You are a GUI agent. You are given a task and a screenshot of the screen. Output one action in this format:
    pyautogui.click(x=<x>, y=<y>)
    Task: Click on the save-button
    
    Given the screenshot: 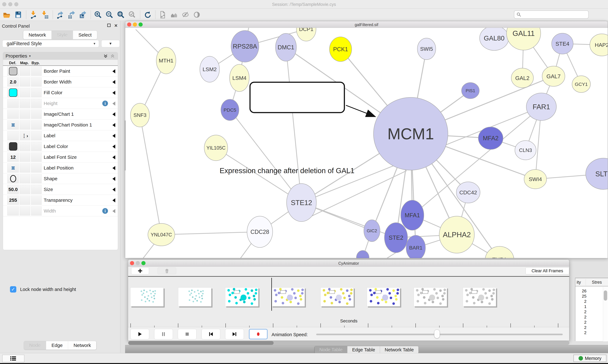 What is the action you would take?
    pyautogui.click(x=18, y=15)
    